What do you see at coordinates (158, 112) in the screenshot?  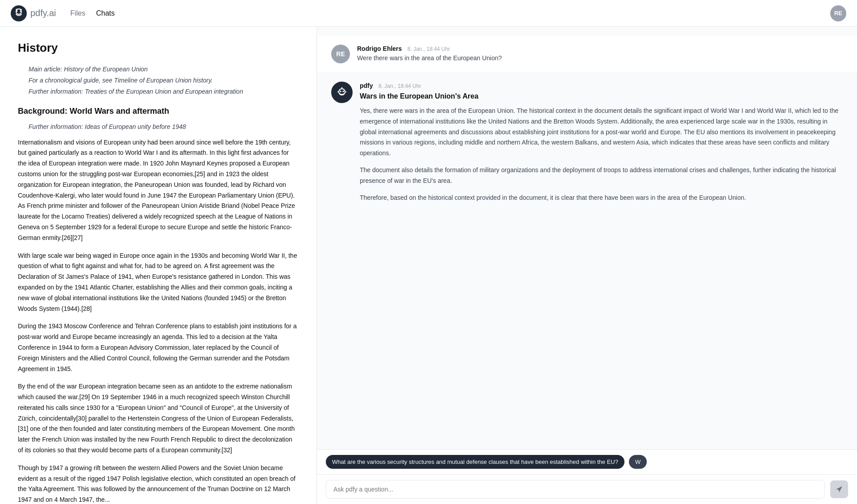 I see `doc-subtitle: Background: World Wars and aftermath` at bounding box center [158, 112].